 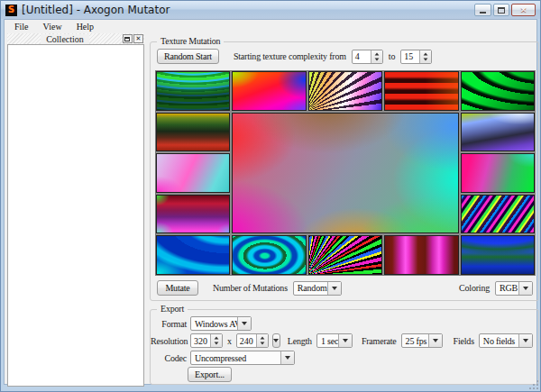 What do you see at coordinates (328, 341) in the screenshot?
I see `length-value: 1 sec` at bounding box center [328, 341].